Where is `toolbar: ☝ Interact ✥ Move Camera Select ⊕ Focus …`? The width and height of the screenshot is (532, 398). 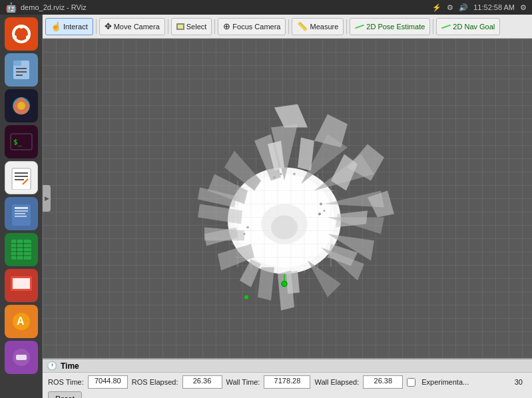 toolbar: ☝ Interact ✥ Move Camera Select ⊕ Focus … is located at coordinates (288, 27).